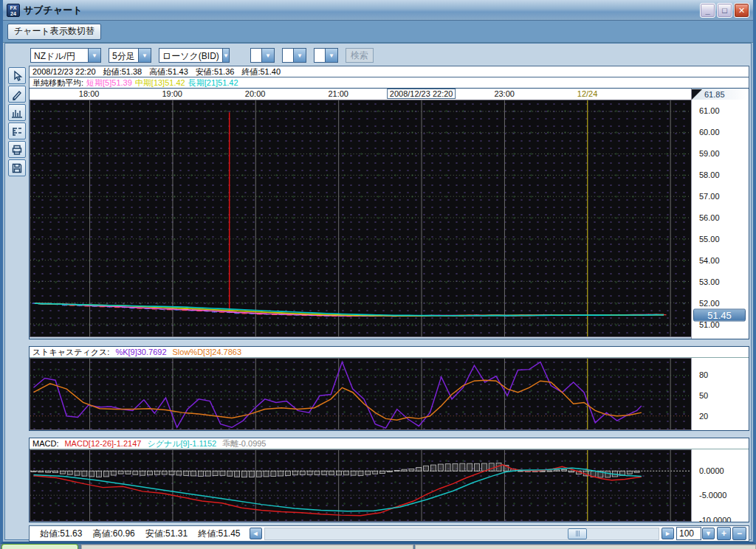  What do you see at coordinates (17, 131) in the screenshot?
I see `scale-tool-button` at bounding box center [17, 131].